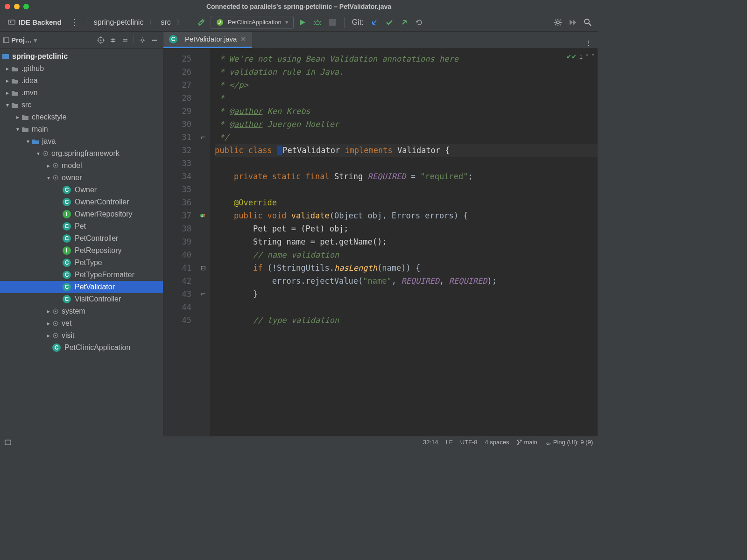  I want to click on project-title: Proj… ▾, so click(20, 40).